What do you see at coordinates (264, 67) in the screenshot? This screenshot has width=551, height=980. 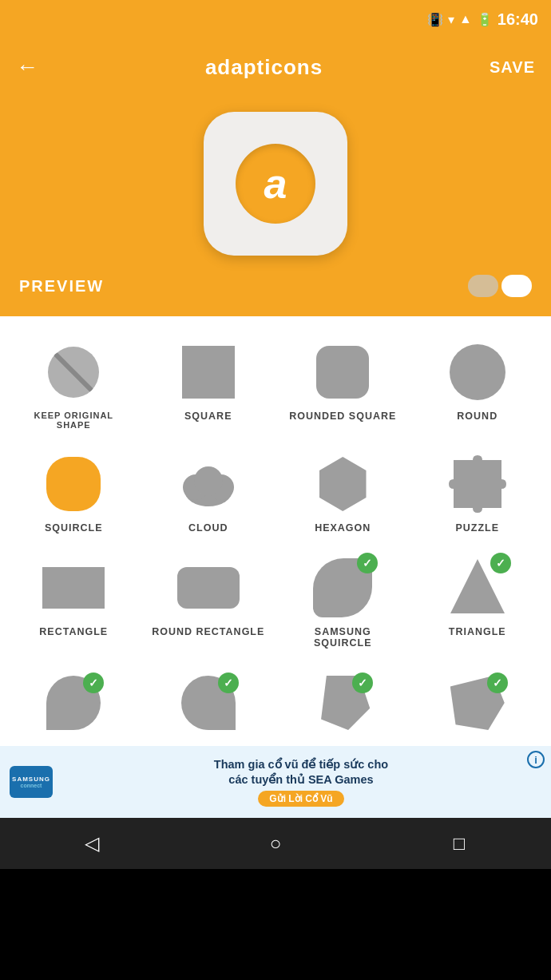 I see `app-title: adapticons` at bounding box center [264, 67].